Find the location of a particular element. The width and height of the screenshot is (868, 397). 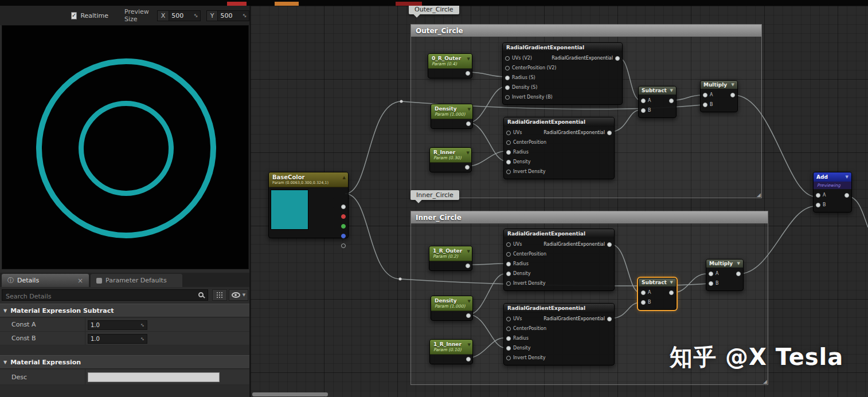

node-param-density-inner: DensityParam (1.000)▼ is located at coordinates (452, 308).